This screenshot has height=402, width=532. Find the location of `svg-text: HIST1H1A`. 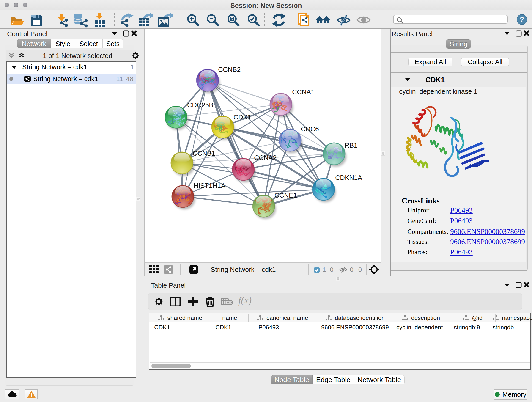

svg-text: HIST1H1A is located at coordinates (209, 186).